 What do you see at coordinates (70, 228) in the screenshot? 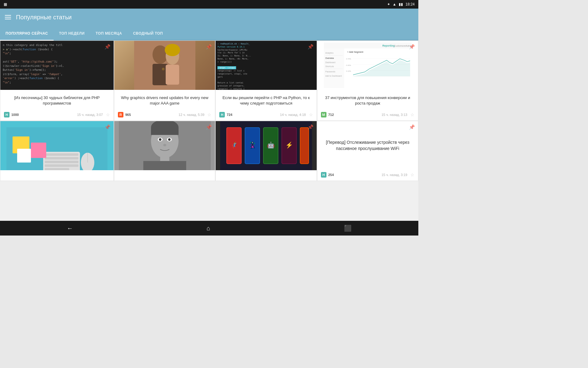
I see `back-button: ←` at bounding box center [70, 228].